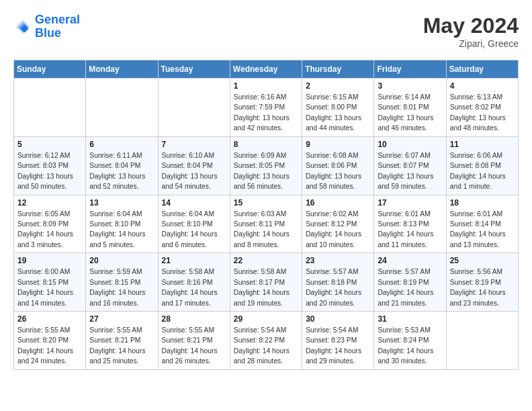 The height and width of the screenshot is (411, 532). What do you see at coordinates (194, 171) in the screenshot?
I see `day-info: Sunrise: 6:10 AMSunset: 8:04 PMDaylight:…` at bounding box center [194, 171].